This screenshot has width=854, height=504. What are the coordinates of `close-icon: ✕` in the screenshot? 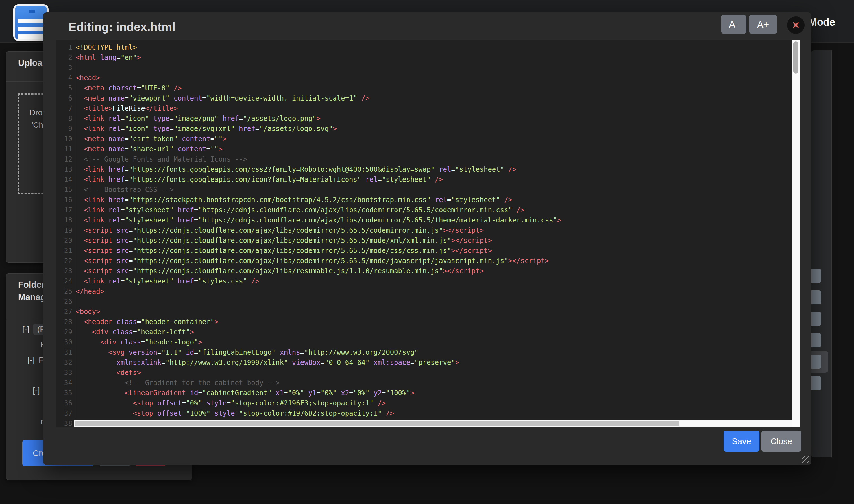 It's located at (796, 25).